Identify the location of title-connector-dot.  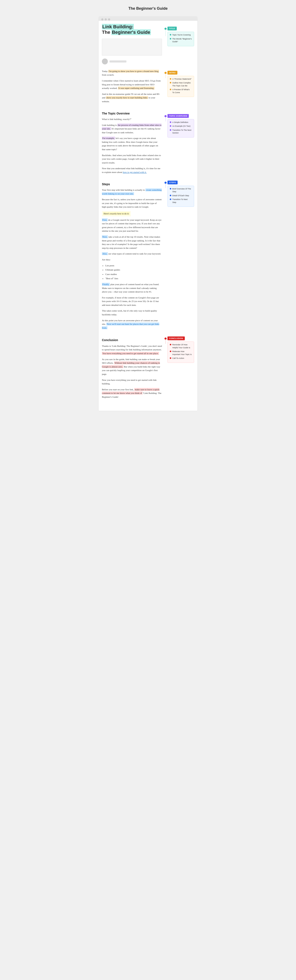
(165, 29).